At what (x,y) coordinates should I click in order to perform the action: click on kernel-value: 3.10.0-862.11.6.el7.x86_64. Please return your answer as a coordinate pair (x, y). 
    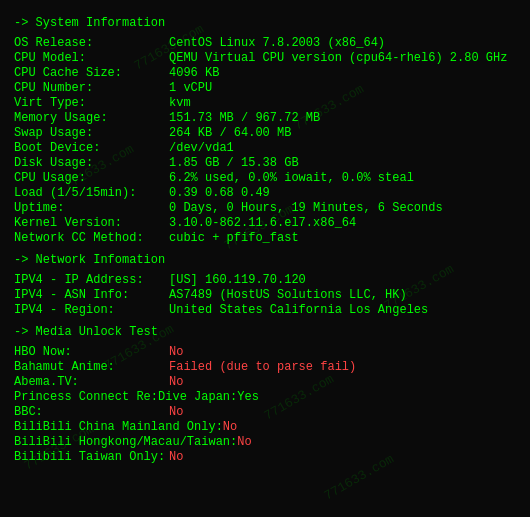
    Looking at the image, I should click on (262, 223).